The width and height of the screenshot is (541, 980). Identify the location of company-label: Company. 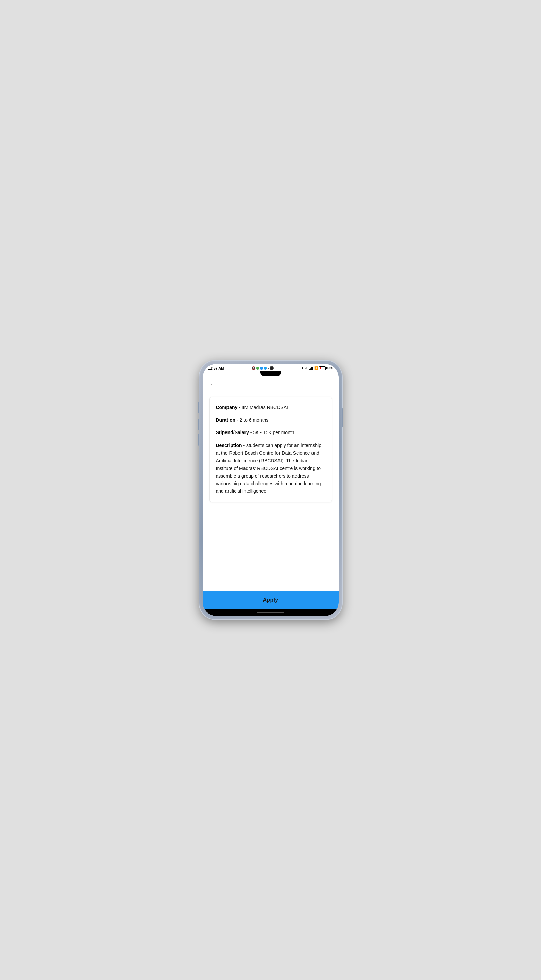
(227, 407).